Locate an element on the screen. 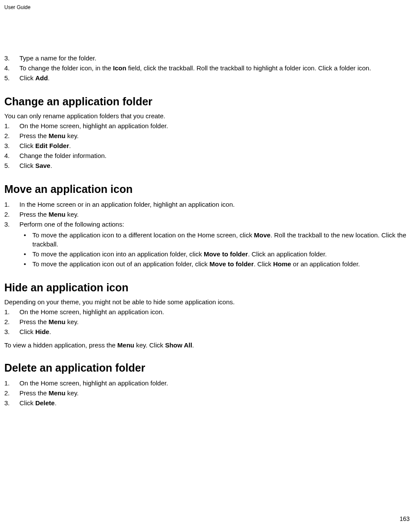  bullet-text: . Click an application folder. is located at coordinates (287, 254).